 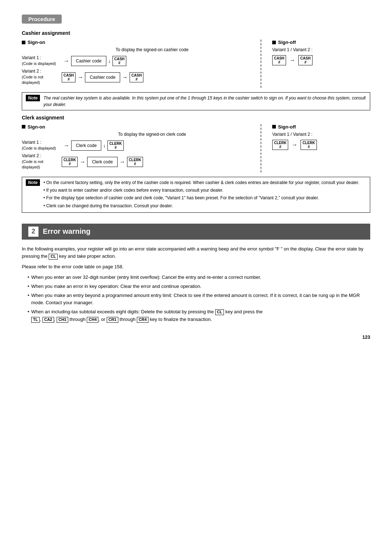 What do you see at coordinates (142, 64) in the screenshot?
I see `cashier-sign-on: Sign-on To display the signed-on cashier…` at bounding box center [142, 64].